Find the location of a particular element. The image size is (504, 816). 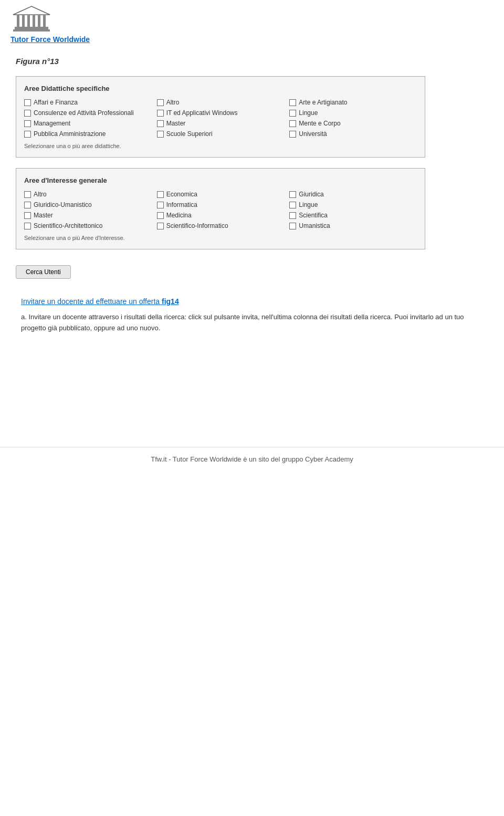

checkbox-it is located at coordinates (161, 113).